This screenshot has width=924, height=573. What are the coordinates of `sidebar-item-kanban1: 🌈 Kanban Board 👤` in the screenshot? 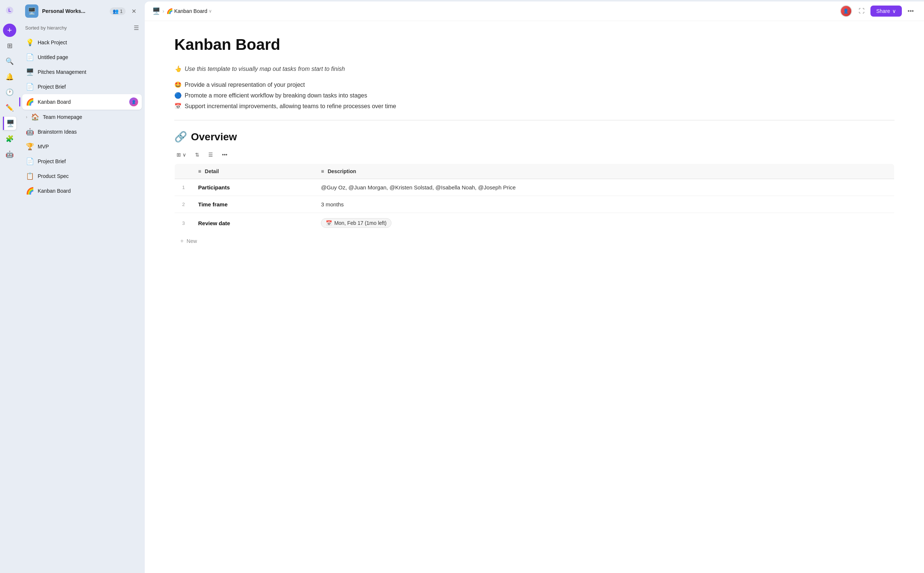 It's located at (82, 102).